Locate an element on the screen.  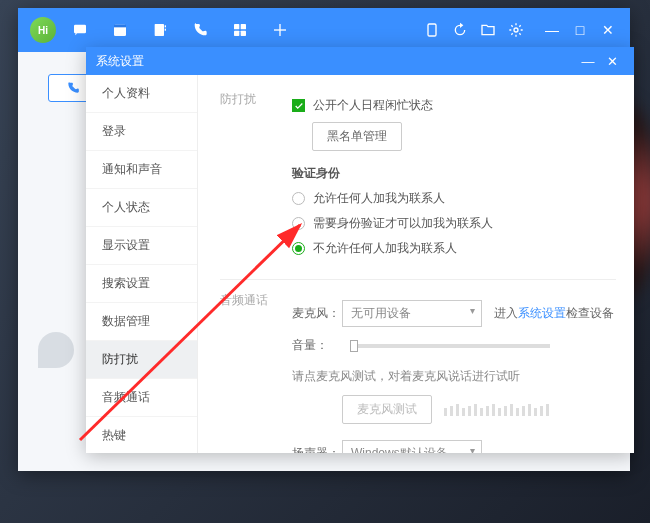
system-settings-link: 系统设置 is located at coordinates (542, 313).